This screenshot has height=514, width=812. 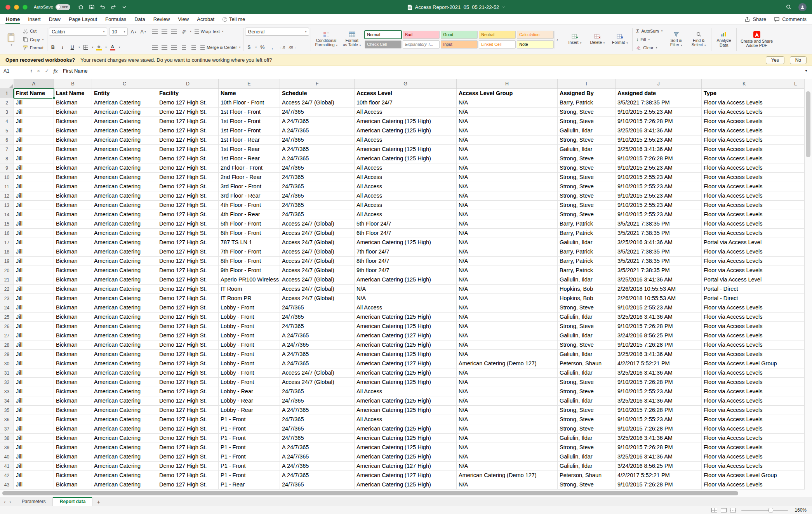 What do you see at coordinates (249, 308) in the screenshot?
I see `cell-E24: Lobby - Front` at bounding box center [249, 308].